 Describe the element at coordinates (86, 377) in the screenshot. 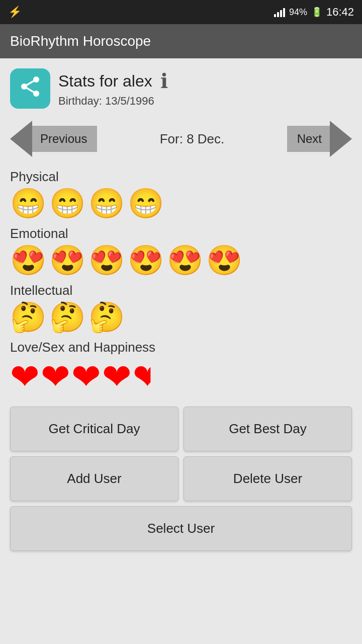

I see `heart-3: ❤` at that location.